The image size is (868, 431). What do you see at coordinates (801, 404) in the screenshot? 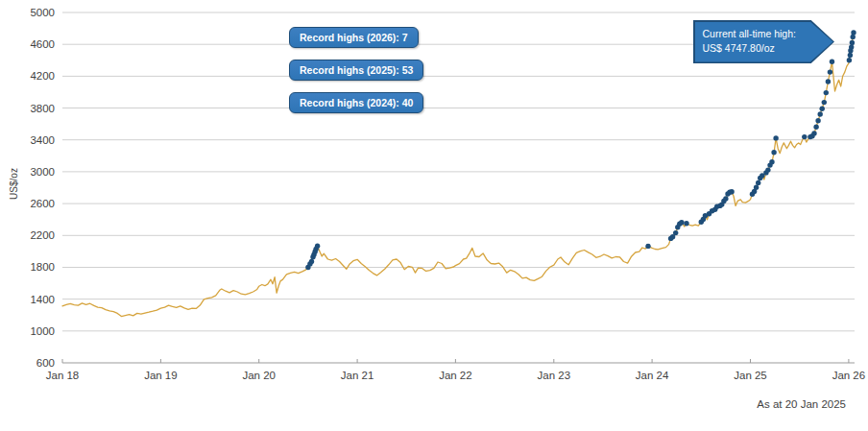
I see `as-at-date-footnote: As at 20 Jan 2025` at bounding box center [801, 404].